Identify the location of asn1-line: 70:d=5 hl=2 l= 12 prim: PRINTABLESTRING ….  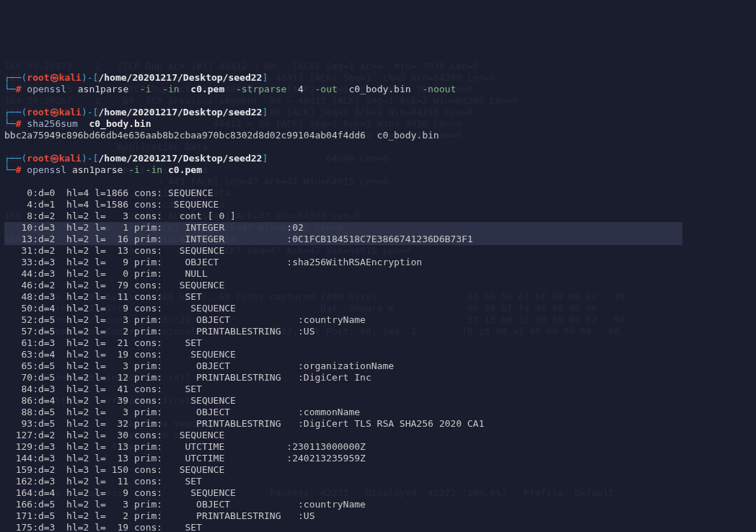
(378, 378).